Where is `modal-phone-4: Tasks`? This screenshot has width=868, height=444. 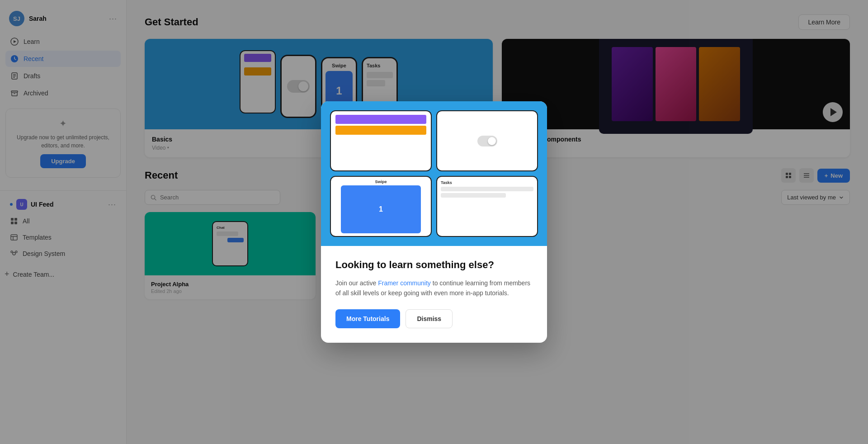
modal-phone-4: Tasks is located at coordinates (487, 206).